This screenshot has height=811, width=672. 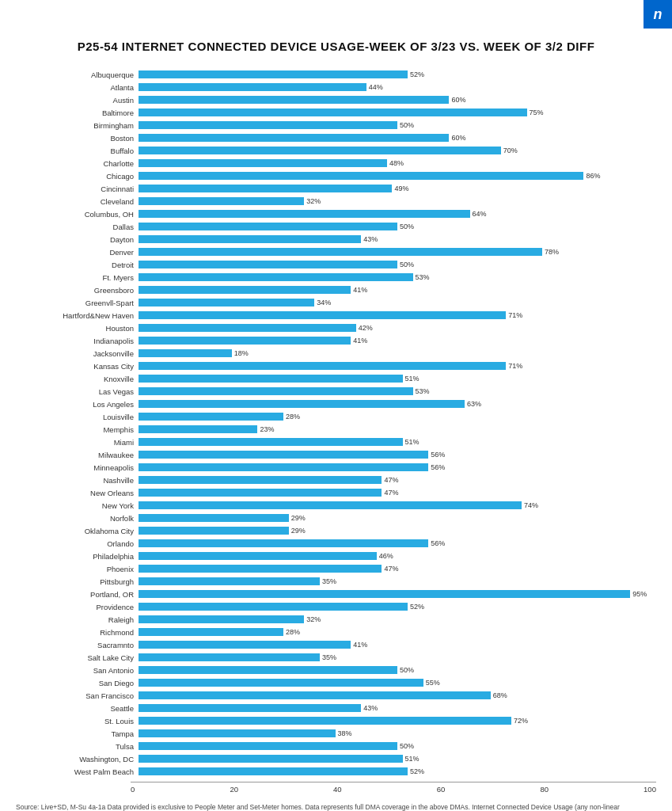 I want to click on bar-row: Greensboro41%, so click(x=340, y=290).